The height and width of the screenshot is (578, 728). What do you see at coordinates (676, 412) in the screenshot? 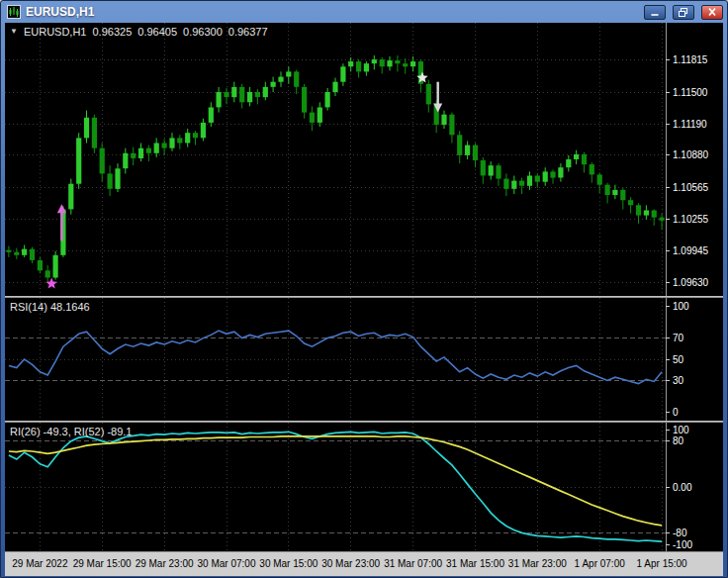
I see `scale-label: 0` at bounding box center [676, 412].